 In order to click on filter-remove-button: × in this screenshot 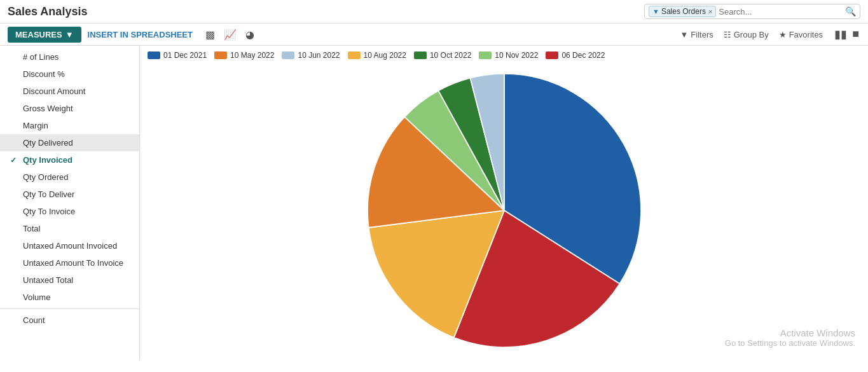, I will do `click(710, 11)`.